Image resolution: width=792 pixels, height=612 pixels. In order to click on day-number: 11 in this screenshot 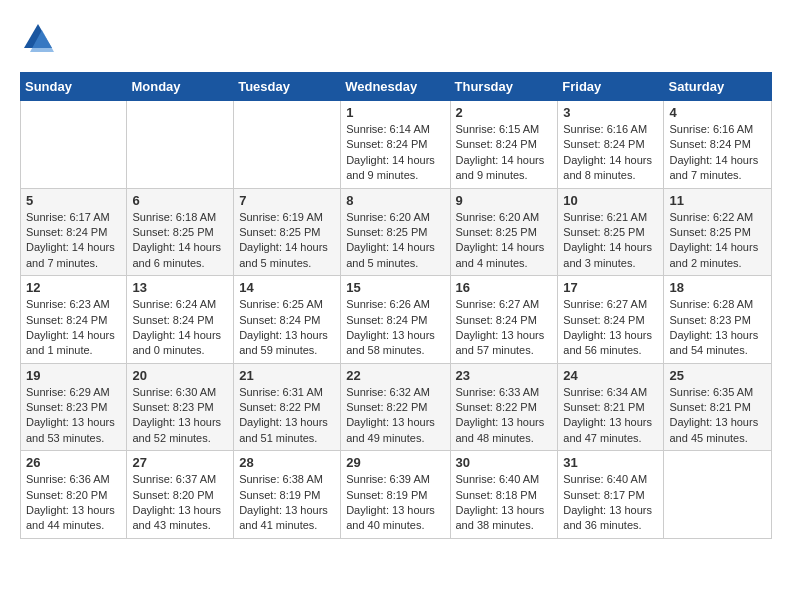, I will do `click(718, 200)`.